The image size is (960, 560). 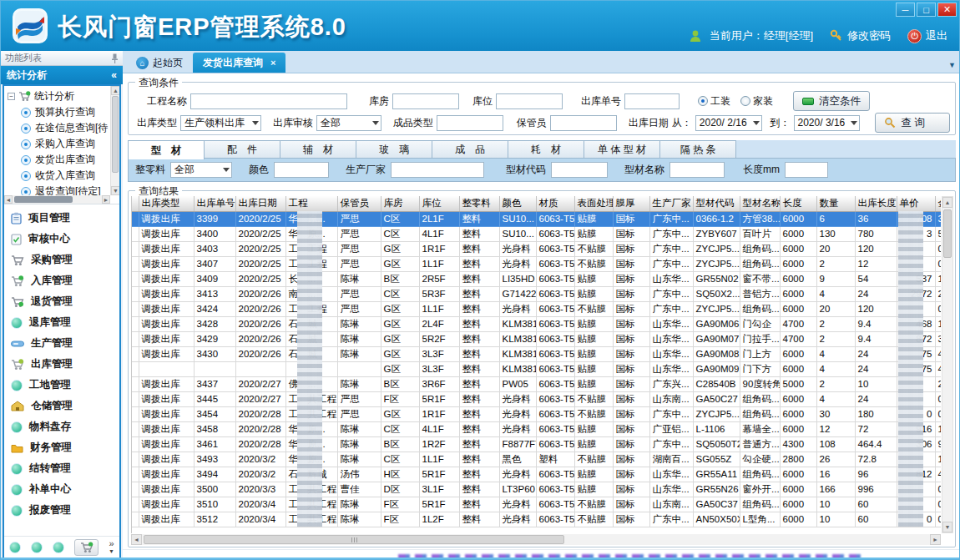 What do you see at coordinates (112, 547) in the screenshot?
I see `more-chevron-icon: »▼` at bounding box center [112, 547].